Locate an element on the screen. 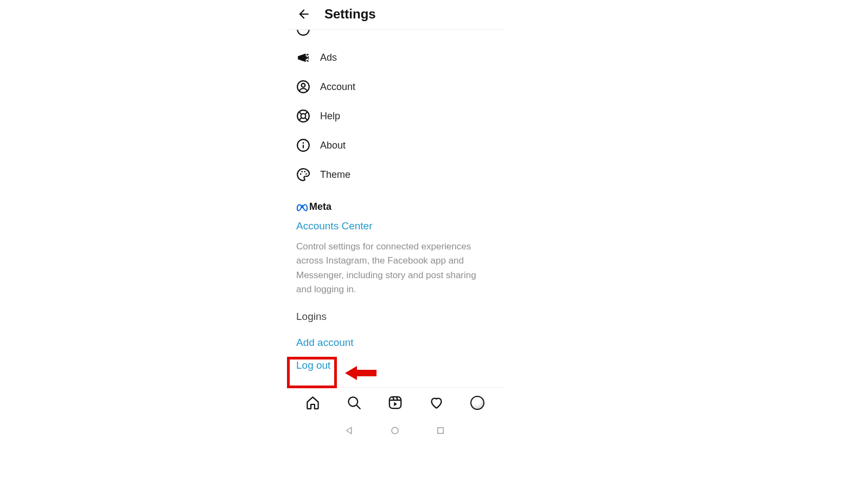 This screenshot has height=488, width=868. palette-icon is located at coordinates (303, 175).